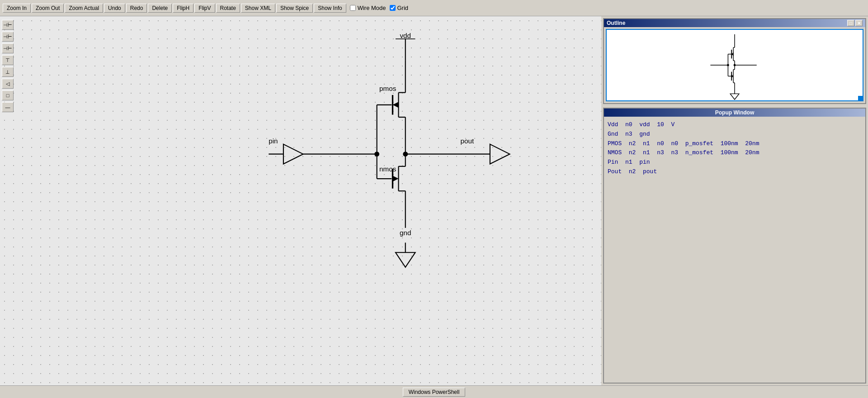 The height and width of the screenshot is (398, 868). Describe the element at coordinates (735, 113) in the screenshot. I see `popup-titlebar: Popup Window` at that location.